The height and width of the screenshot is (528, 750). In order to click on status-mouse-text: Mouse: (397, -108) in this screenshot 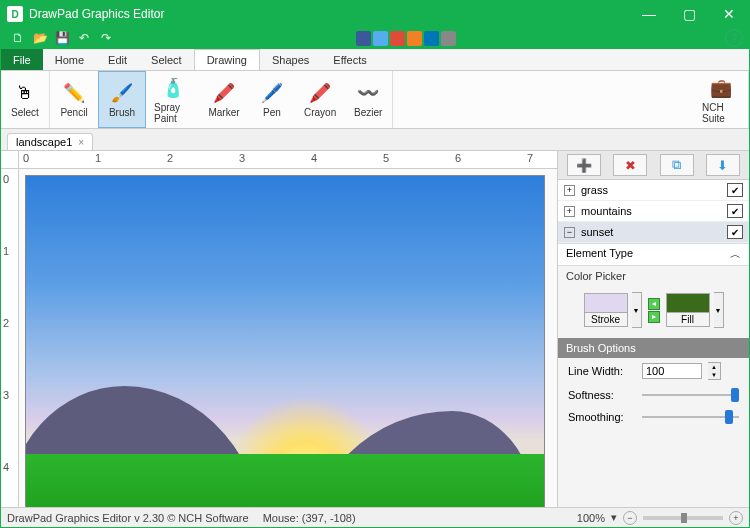, I will do `click(310, 518)`.